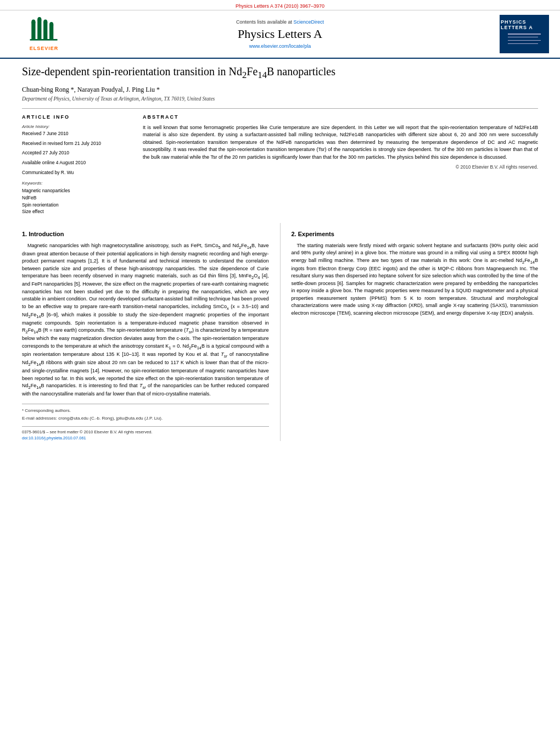 The width and height of the screenshot is (560, 742). What do you see at coordinates (145, 419) in the screenshot?
I see `email-addresses: E-mail addresses: crong@uta.edu (C.-b. R…` at bounding box center [145, 419].